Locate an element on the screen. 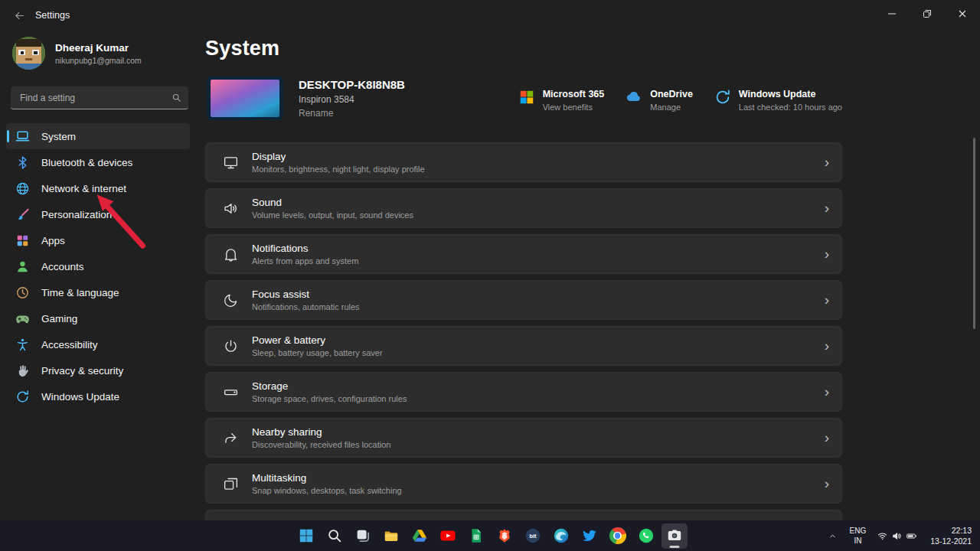 This screenshot has width=980, height=551. sidebar-item-network-internet: Network & internet is located at coordinates (98, 188).